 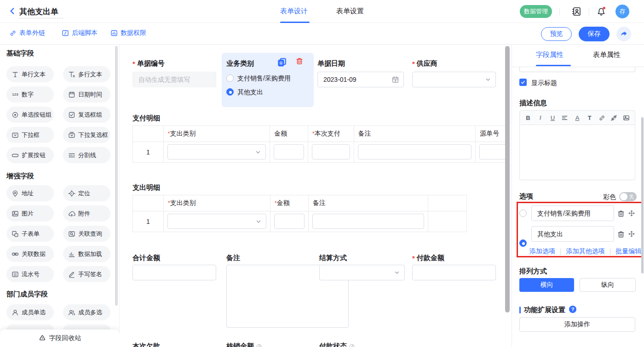 I want to click on sidebar-item-number: 123数字, so click(x=30, y=95).